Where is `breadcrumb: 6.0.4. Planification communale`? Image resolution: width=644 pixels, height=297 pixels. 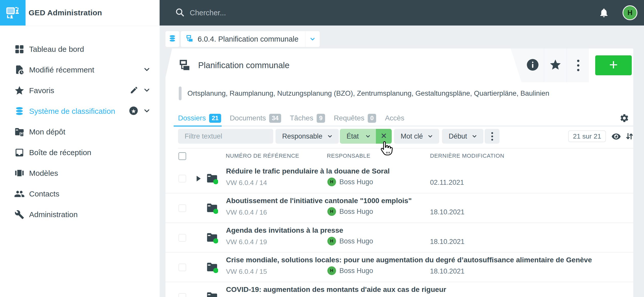 breadcrumb: 6.0.4. Planification communale is located at coordinates (243, 39).